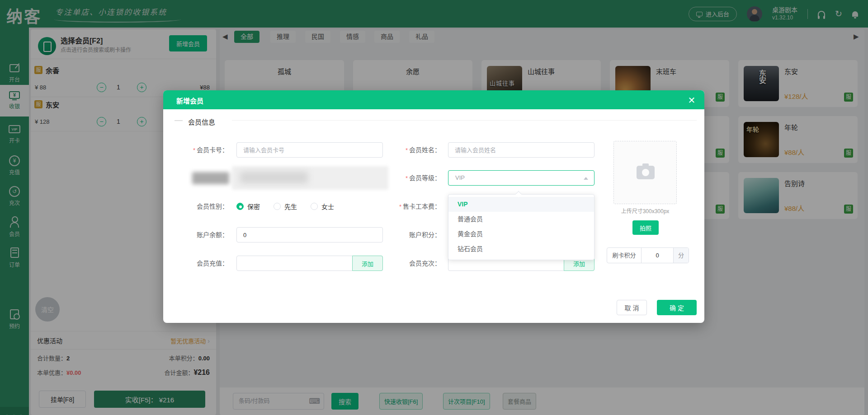  Describe the element at coordinates (521, 249) in the screenshot. I see `dropdown-option-diamond: 钻石会员` at that location.